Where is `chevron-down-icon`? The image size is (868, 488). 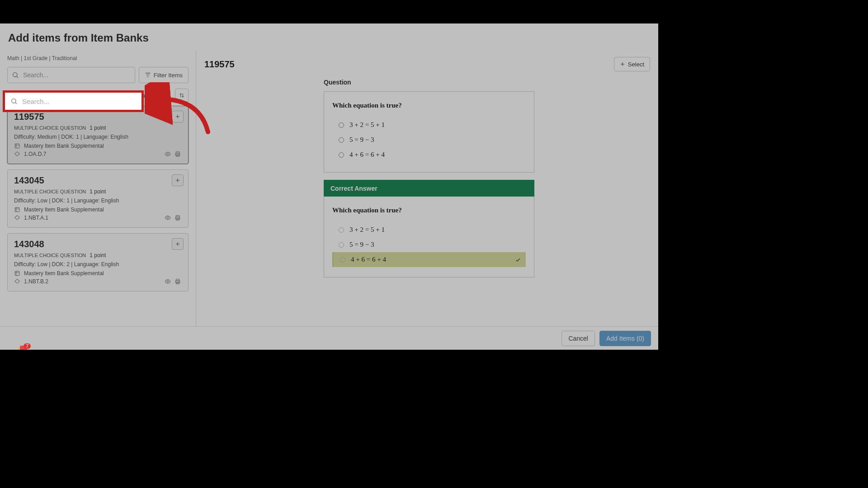 chevron-down-icon is located at coordinates (168, 95).